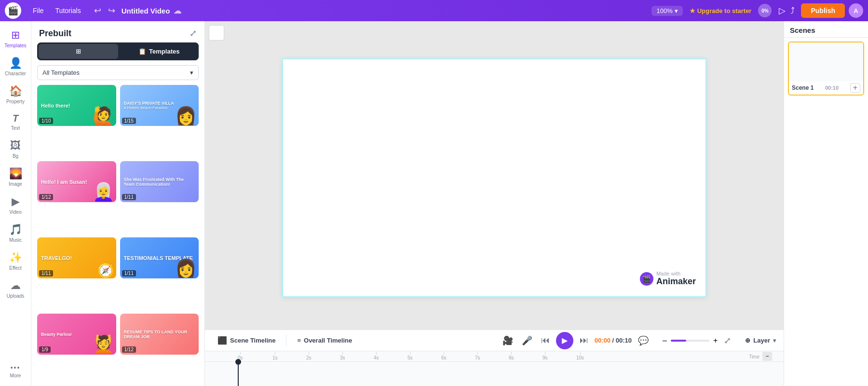 This screenshot has width=868, height=386. Describe the element at coordinates (45, 349) in the screenshot. I see `card7-badge: 1/9` at that location.